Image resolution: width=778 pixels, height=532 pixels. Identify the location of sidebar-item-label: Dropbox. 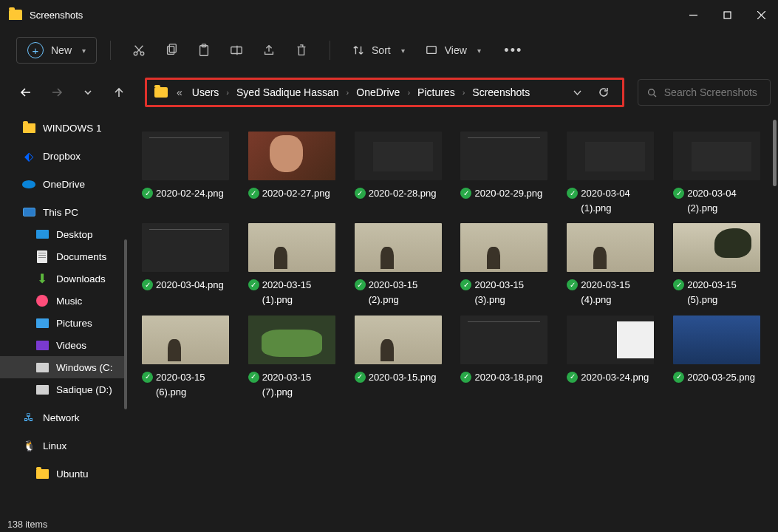
(62, 157).